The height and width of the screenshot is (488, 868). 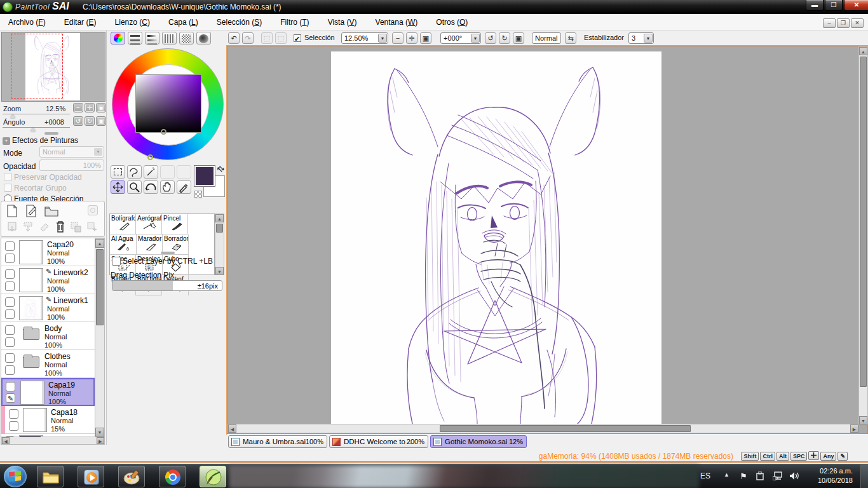 What do you see at coordinates (167, 286) in the screenshot?
I see `drag-detection-slider: ±16pix` at bounding box center [167, 286].